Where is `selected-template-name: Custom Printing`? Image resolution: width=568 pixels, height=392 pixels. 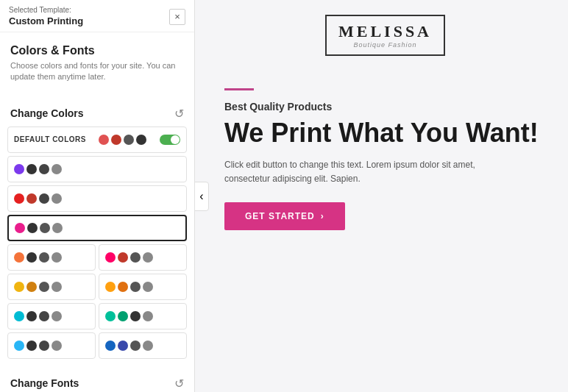
selected-template-name: Custom Printing is located at coordinates (46, 21).